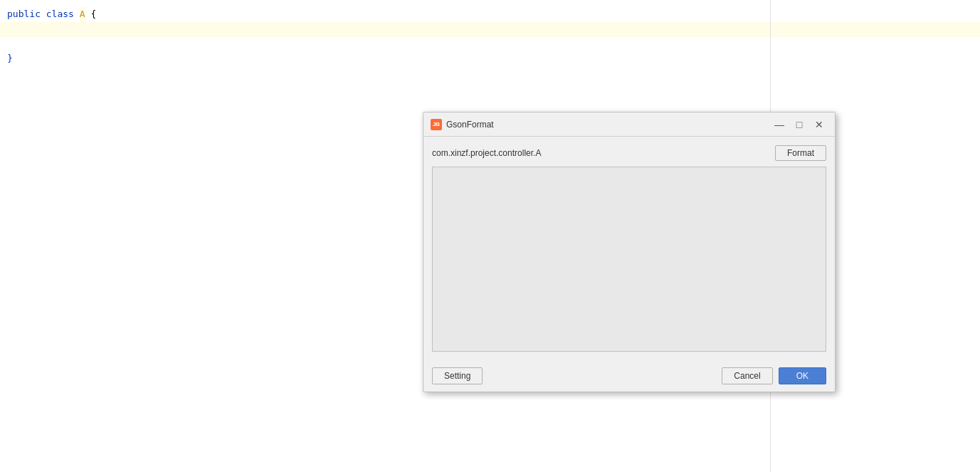 The width and height of the screenshot is (980, 472). I want to click on dialog-window-controls: — □ ✕, so click(799, 125).